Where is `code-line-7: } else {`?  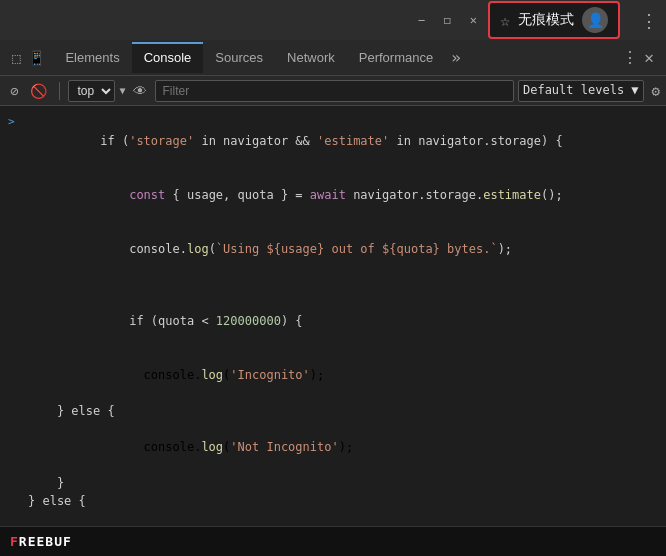
code-line-7: } else { is located at coordinates (333, 411).